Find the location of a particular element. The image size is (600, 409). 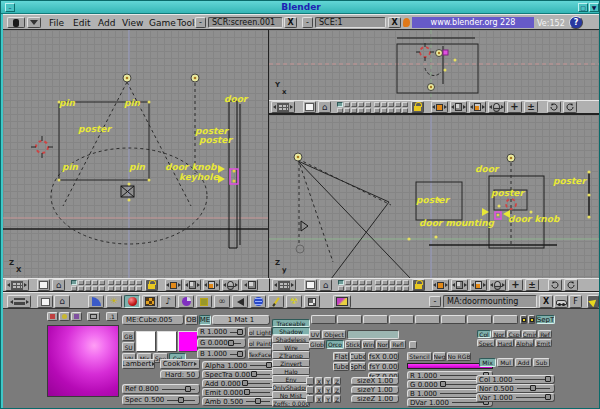

mapto-hard-button: Hard is located at coordinates (505, 343).